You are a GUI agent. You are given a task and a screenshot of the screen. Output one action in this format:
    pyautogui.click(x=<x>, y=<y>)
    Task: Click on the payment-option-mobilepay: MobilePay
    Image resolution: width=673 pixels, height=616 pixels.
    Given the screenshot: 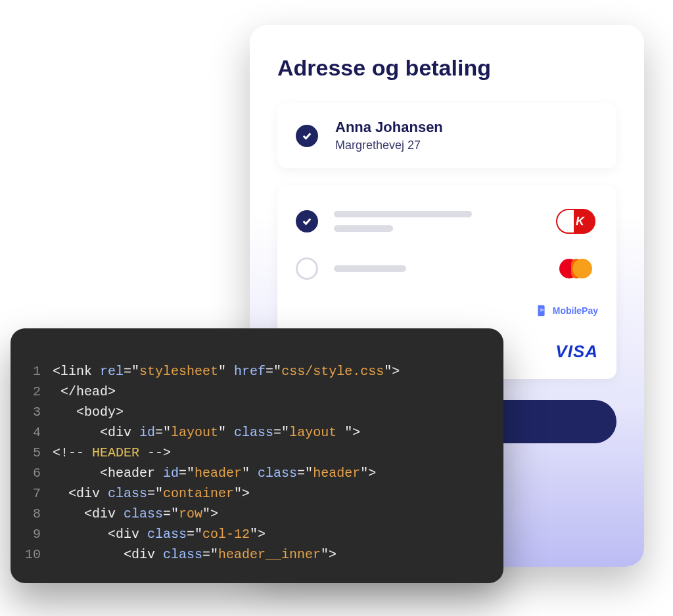 What is the action you would take?
    pyautogui.click(x=447, y=311)
    